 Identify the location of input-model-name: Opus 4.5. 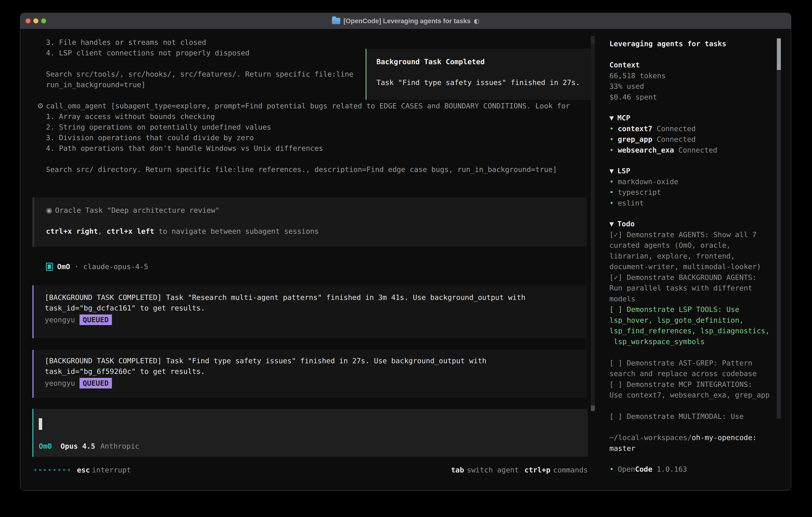
(78, 446).